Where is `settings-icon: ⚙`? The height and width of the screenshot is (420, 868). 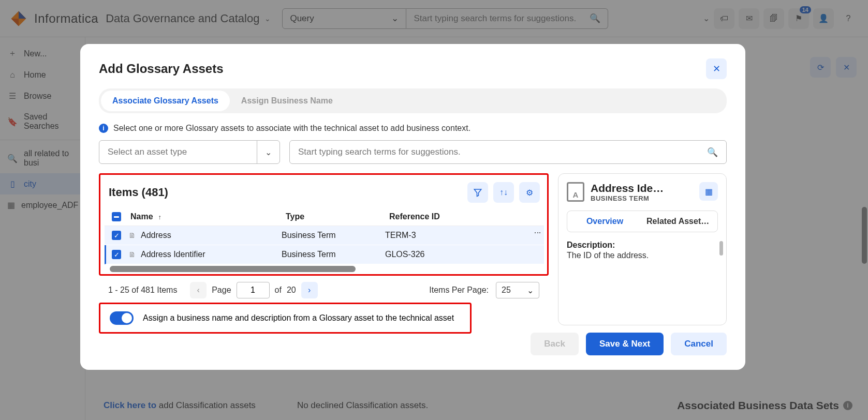
settings-icon: ⚙ is located at coordinates (529, 192).